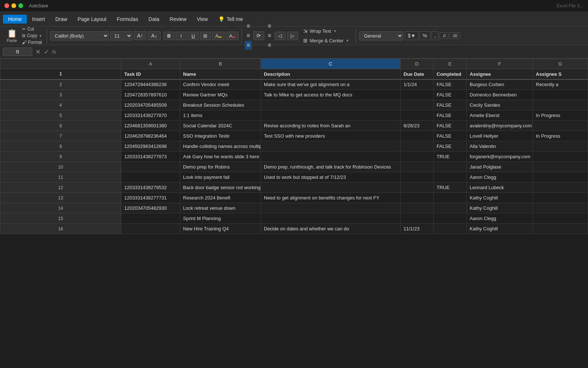 The image size is (588, 368). I want to click on col-header-e: E, so click(450, 64).